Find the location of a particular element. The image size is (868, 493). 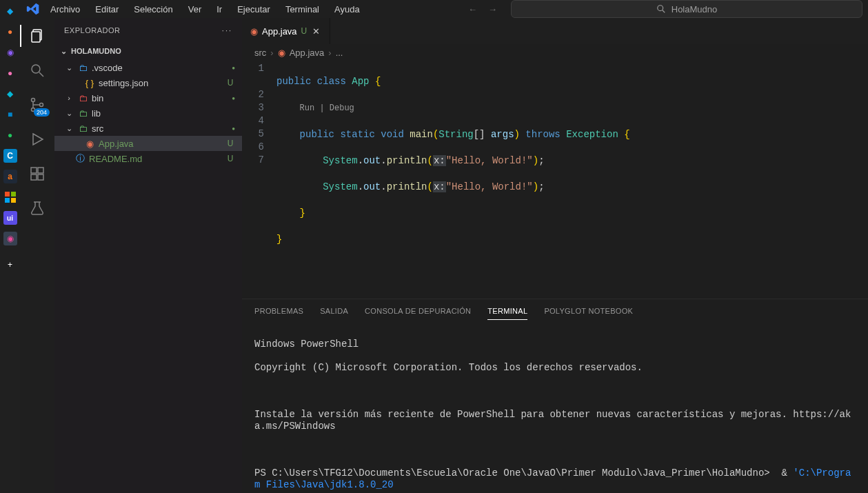

menu-ayuda: Ayuda is located at coordinates (347, 10).